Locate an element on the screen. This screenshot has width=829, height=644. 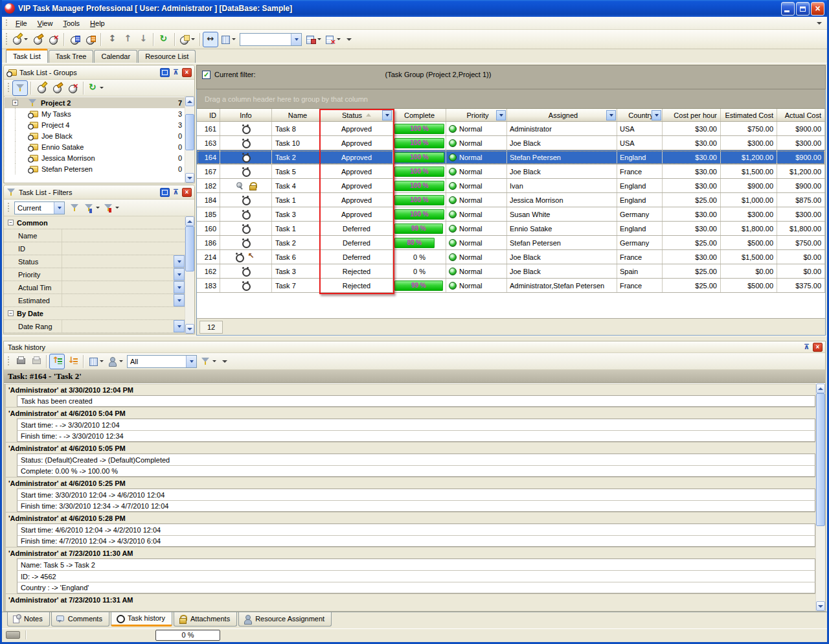
filters-pin-button is located at coordinates (176, 192).